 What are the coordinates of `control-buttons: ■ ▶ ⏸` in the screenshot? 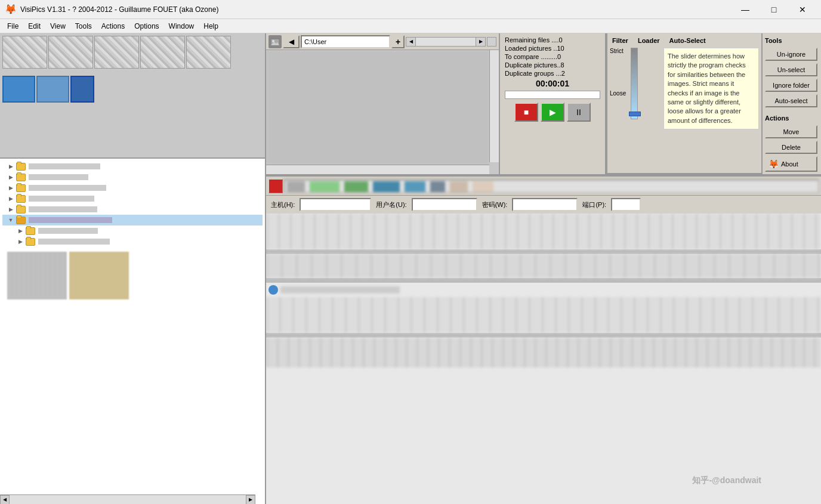 It's located at (553, 112).